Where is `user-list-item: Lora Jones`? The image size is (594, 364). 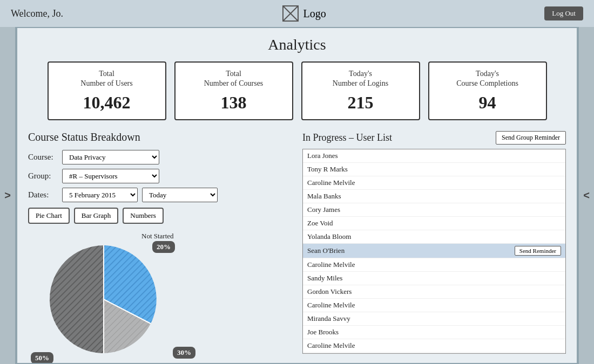 user-list-item: Lora Jones is located at coordinates (434, 156).